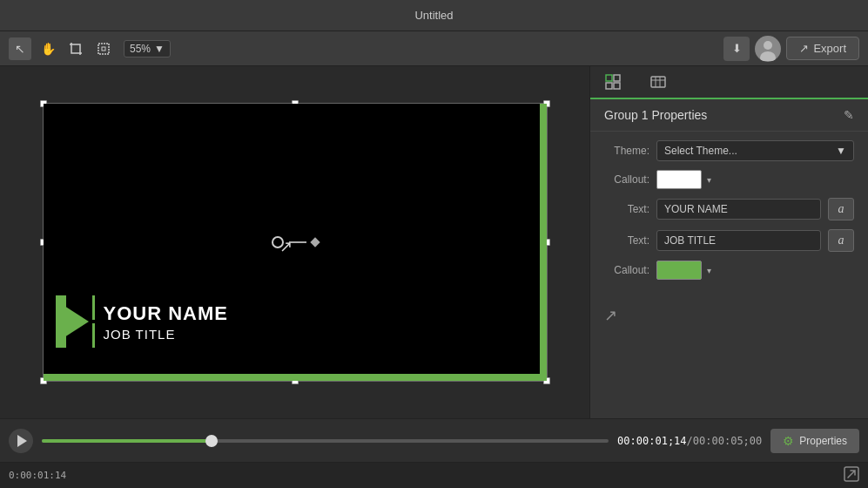  What do you see at coordinates (730, 315) in the screenshot?
I see `panel-cursor-area: ↗` at bounding box center [730, 315].